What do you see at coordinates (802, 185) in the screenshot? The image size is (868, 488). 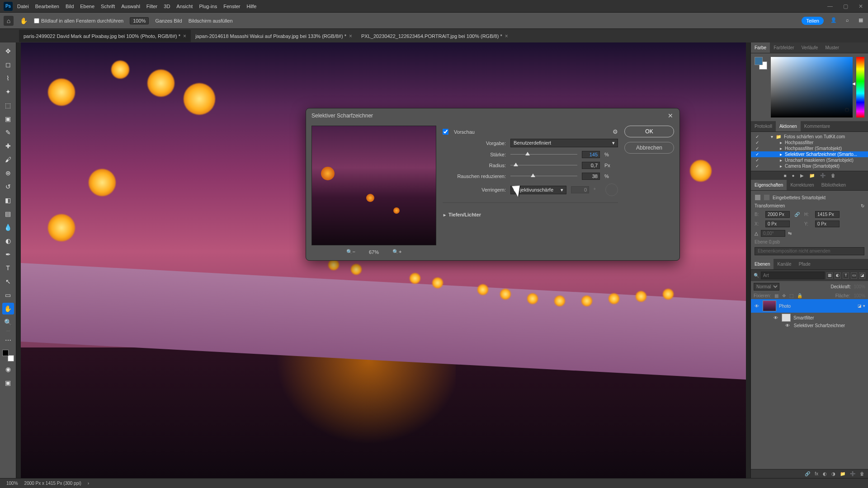 I see `tab-korrekturen: Korrekturen` at bounding box center [802, 185].